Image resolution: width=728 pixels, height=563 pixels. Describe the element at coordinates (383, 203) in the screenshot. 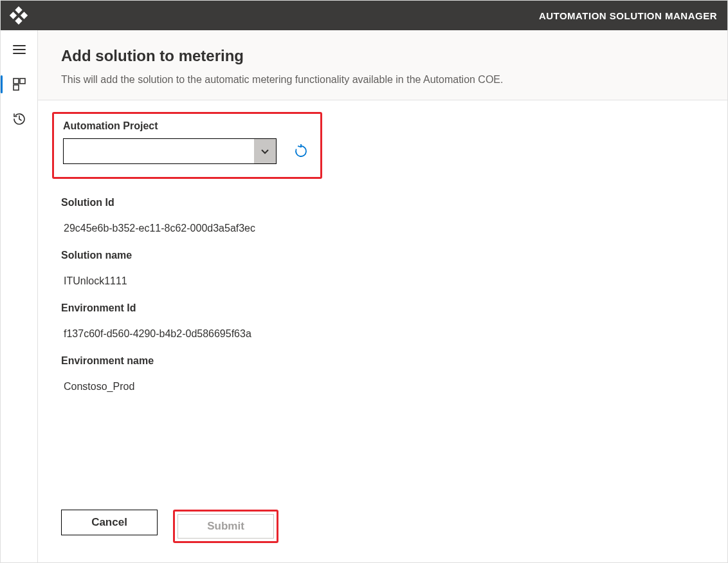

I see `solution-id-label: Solution Id` at that location.